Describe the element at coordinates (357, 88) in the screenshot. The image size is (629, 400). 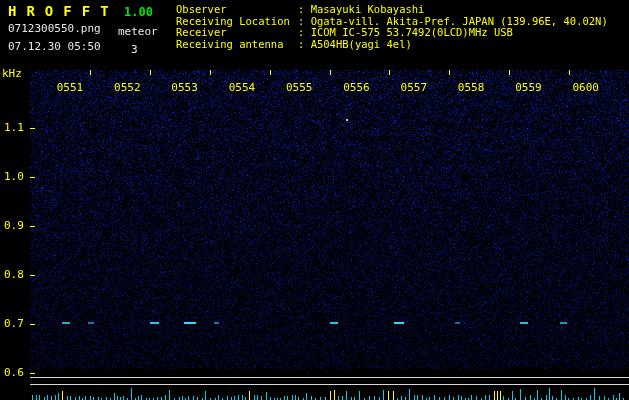
I see `time-tick-label: 0556` at that location.